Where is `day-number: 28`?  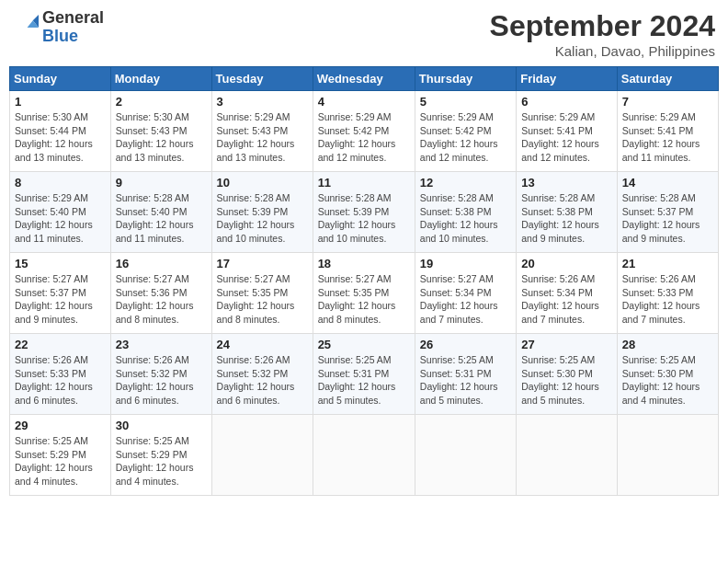 day-number: 28 is located at coordinates (667, 344).